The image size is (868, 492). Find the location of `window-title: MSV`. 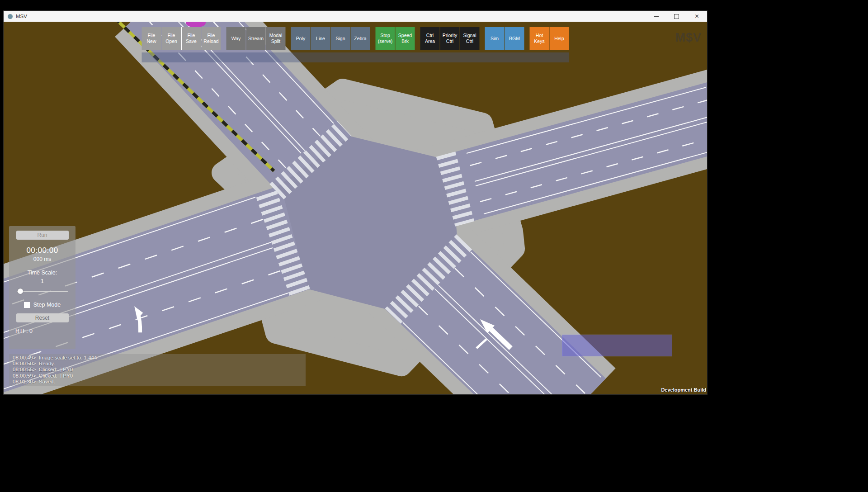

window-title: MSV is located at coordinates (22, 16).